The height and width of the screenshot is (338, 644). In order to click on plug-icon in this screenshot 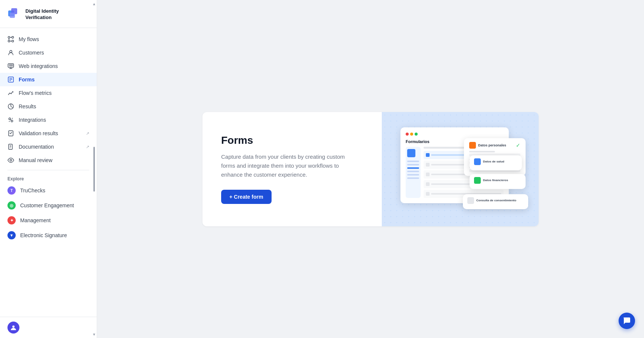, I will do `click(11, 120)`.